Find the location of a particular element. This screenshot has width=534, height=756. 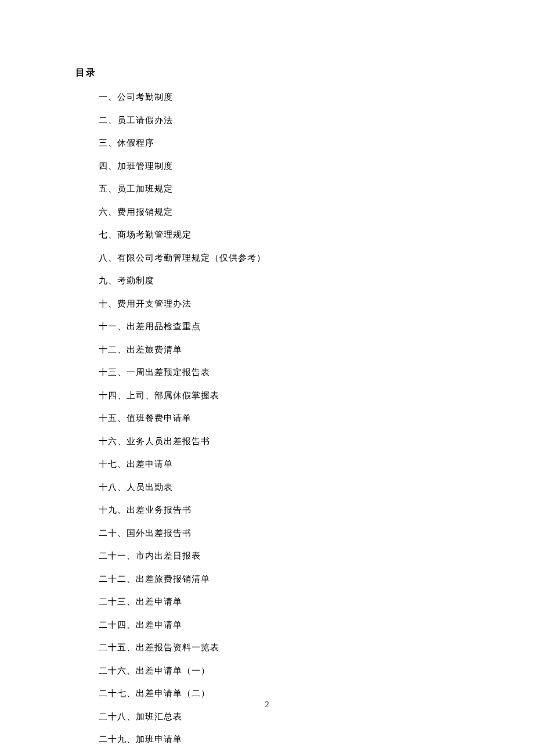

toc-item: 二、员工请假办法 is located at coordinates (279, 121).